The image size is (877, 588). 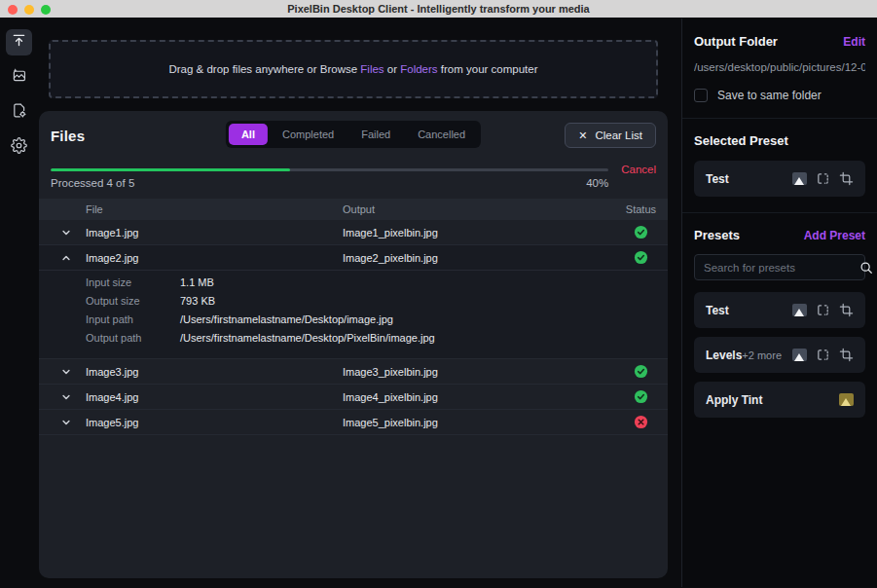 What do you see at coordinates (736, 41) in the screenshot?
I see `output-folder-title: Output Folder` at bounding box center [736, 41].